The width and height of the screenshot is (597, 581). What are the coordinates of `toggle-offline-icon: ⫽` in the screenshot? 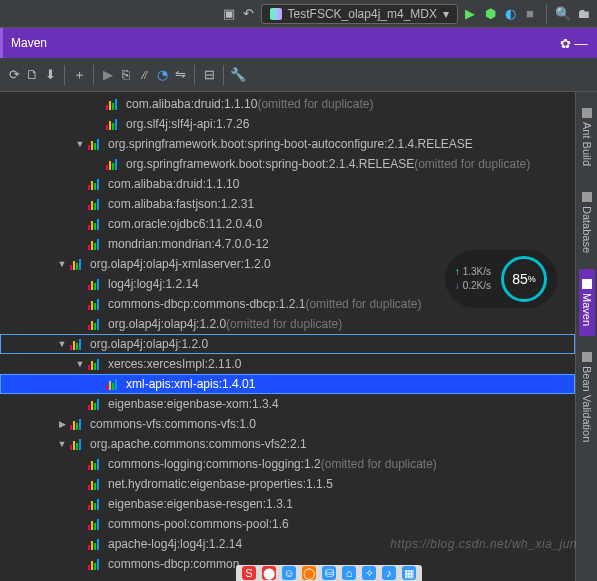 It's located at (144, 75).